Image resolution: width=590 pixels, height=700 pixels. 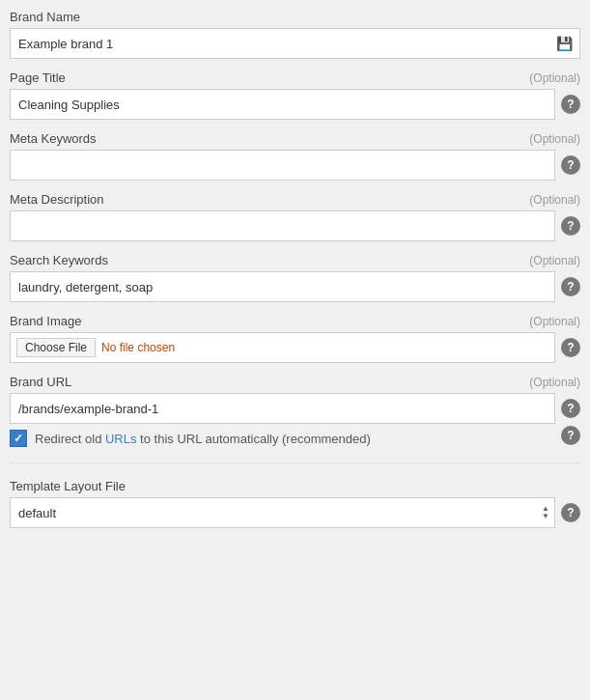 I want to click on page-title-help-icon: ?, so click(x=571, y=104).